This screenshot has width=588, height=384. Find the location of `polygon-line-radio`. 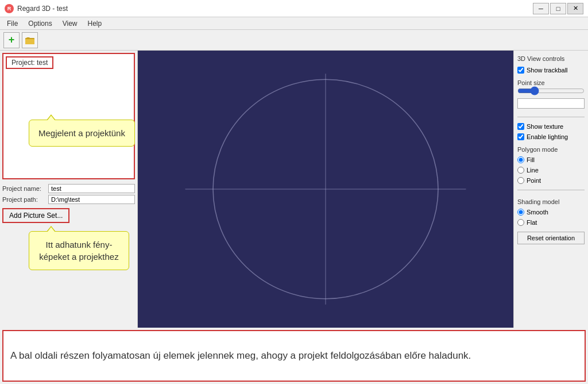

polygon-line-radio is located at coordinates (521, 170).